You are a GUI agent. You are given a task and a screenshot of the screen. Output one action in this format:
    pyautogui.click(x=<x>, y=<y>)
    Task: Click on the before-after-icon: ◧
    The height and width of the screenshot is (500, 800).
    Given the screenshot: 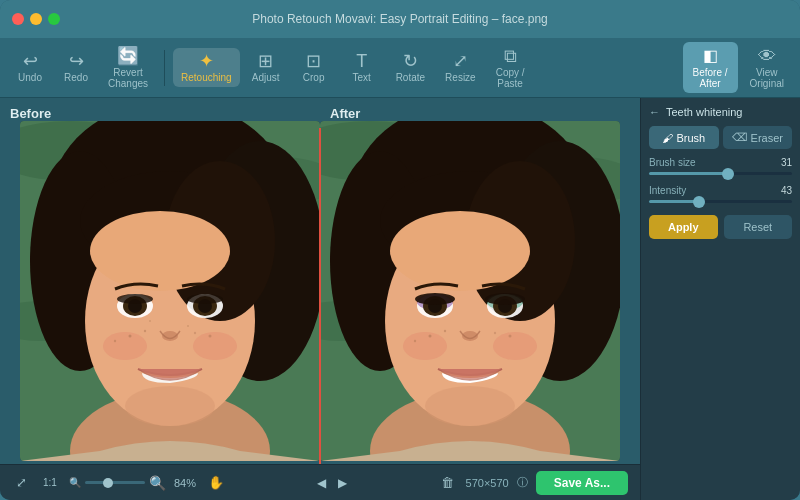 What is the action you would take?
    pyautogui.click(x=710, y=56)
    